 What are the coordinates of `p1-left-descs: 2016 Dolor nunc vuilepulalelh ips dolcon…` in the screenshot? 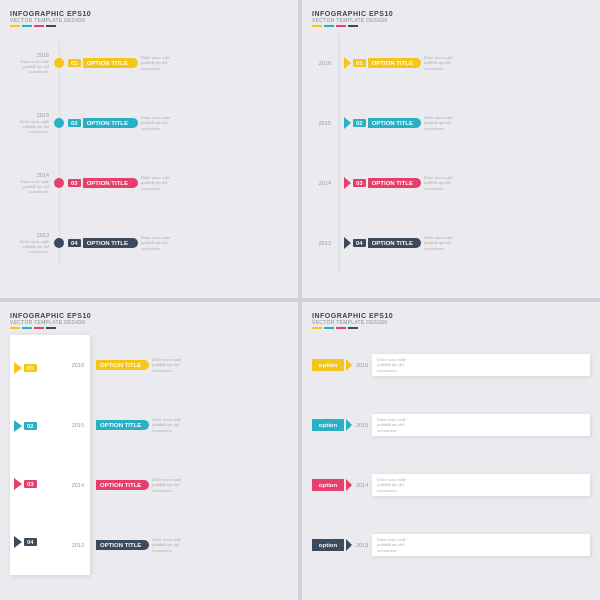 It's located at (31, 153).